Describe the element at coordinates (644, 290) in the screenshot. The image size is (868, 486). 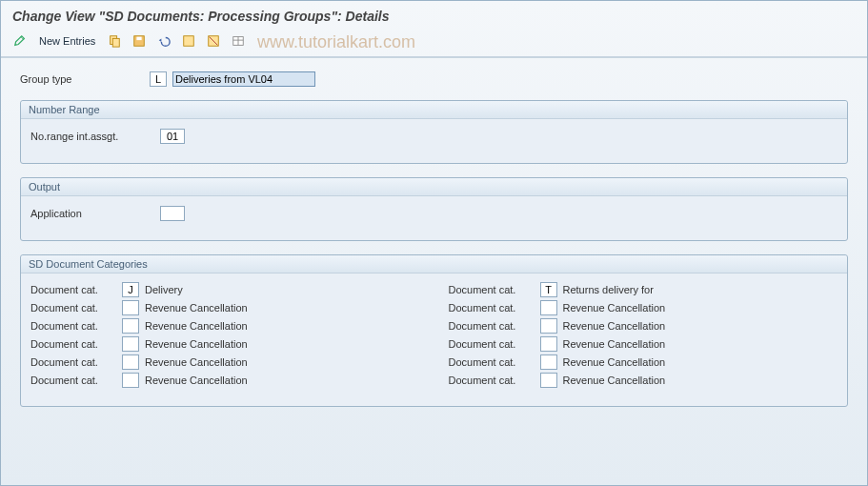
I see `doc-cat-row: Document cat.Returns delivery for` at that location.